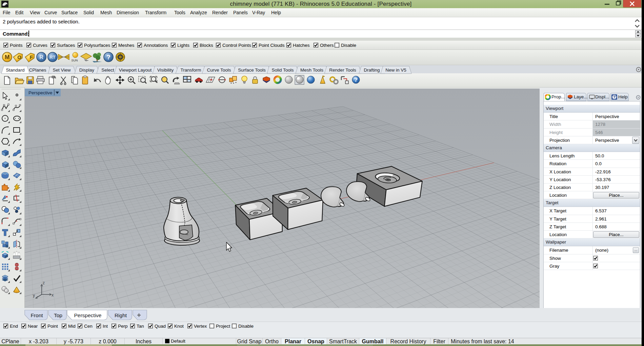 The height and width of the screenshot is (346, 644). I want to click on svg-text: Viewport Layout, so click(136, 70).